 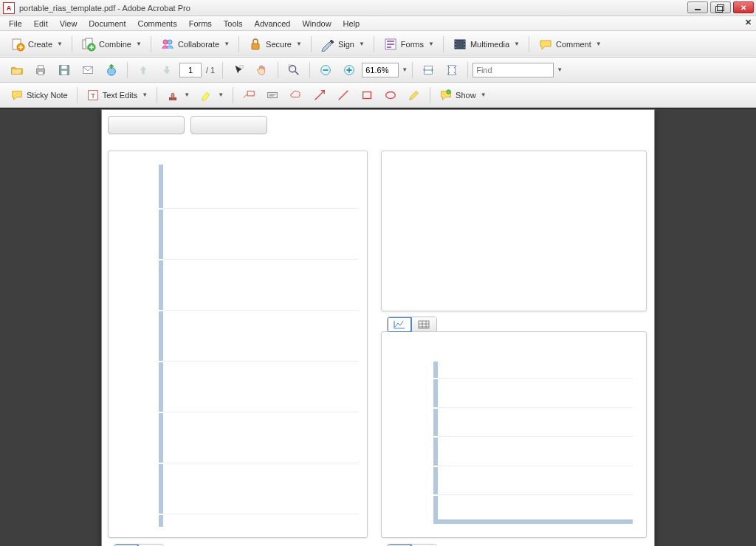 What do you see at coordinates (412, 325) in the screenshot?
I see `topright-view-toggle` at bounding box center [412, 325].